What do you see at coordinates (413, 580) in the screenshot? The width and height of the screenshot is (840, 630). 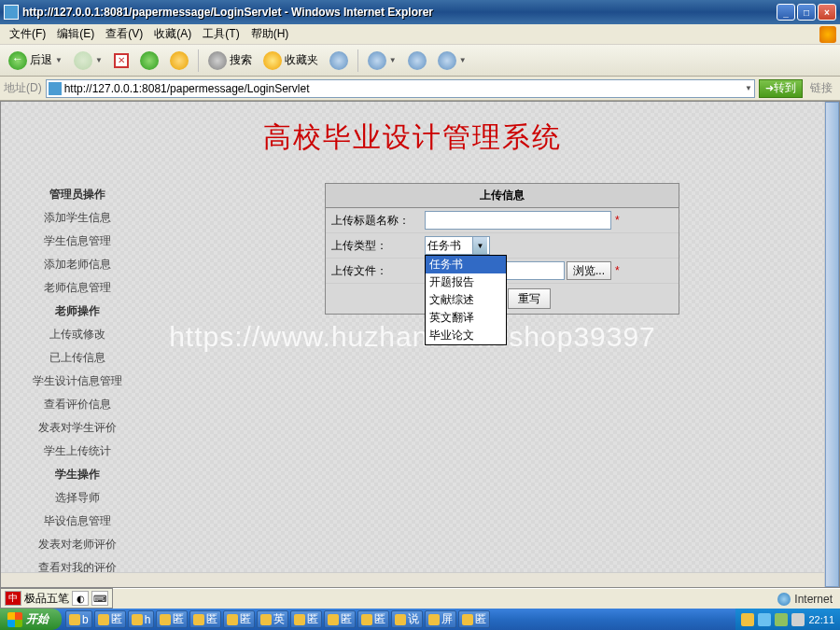 I see `horizontal-scrollbar` at bounding box center [413, 580].